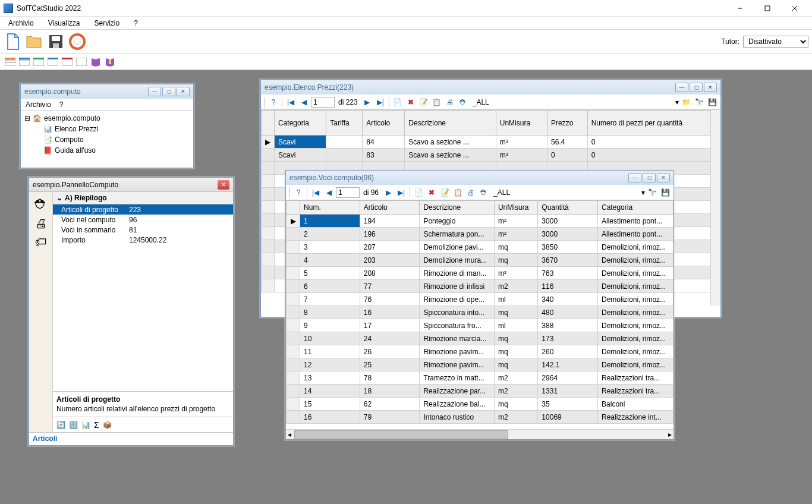  I want to click on voci-new-icon: 📄, so click(418, 193).